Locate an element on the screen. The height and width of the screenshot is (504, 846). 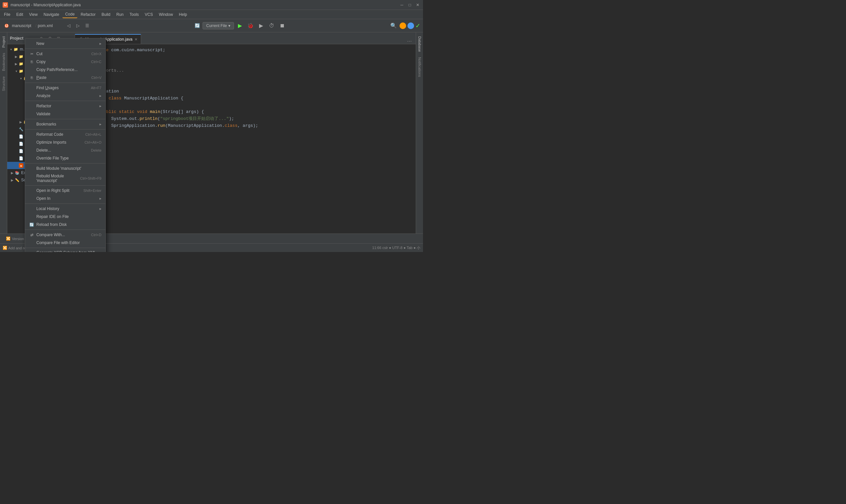
debug-button: 🐞 is located at coordinates (251, 26).